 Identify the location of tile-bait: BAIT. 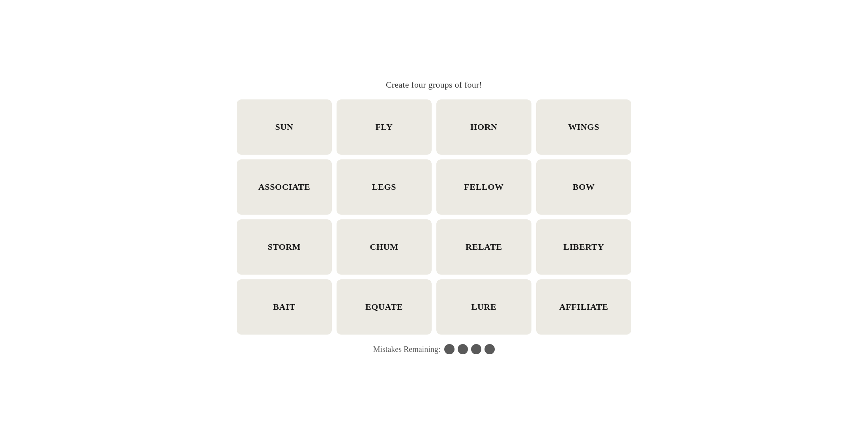
(284, 307).